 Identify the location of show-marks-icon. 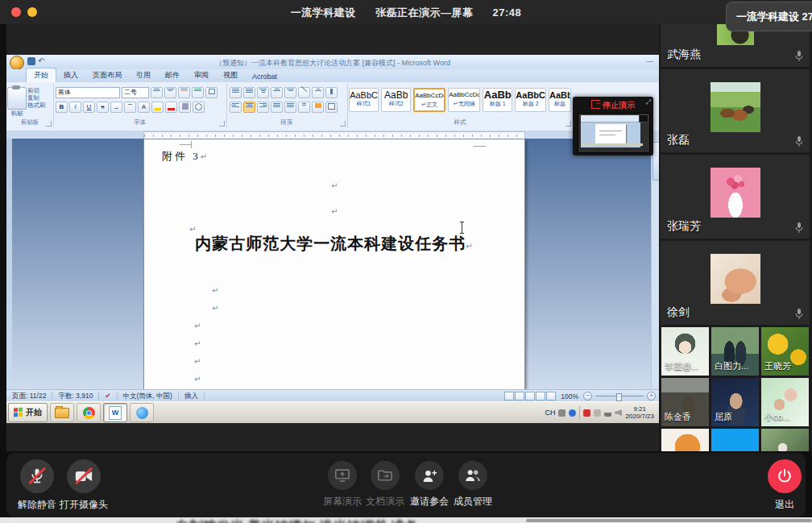
(332, 93).